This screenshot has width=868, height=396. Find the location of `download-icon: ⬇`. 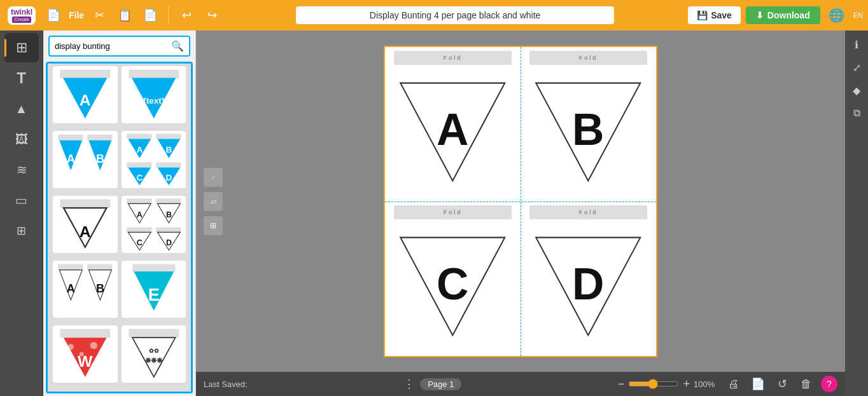

download-icon: ⬇ is located at coordinates (760, 15).